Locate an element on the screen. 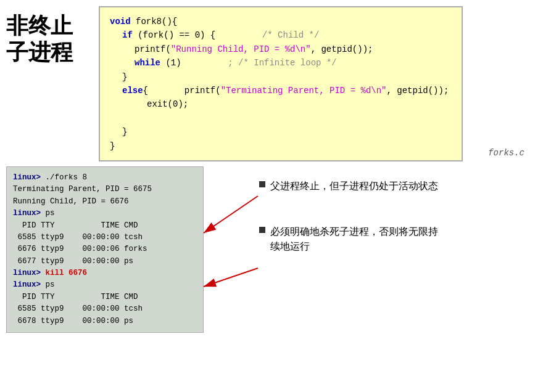 This screenshot has width=543, height=392. page-title: 非终止 子进程 is located at coordinates (39, 39).